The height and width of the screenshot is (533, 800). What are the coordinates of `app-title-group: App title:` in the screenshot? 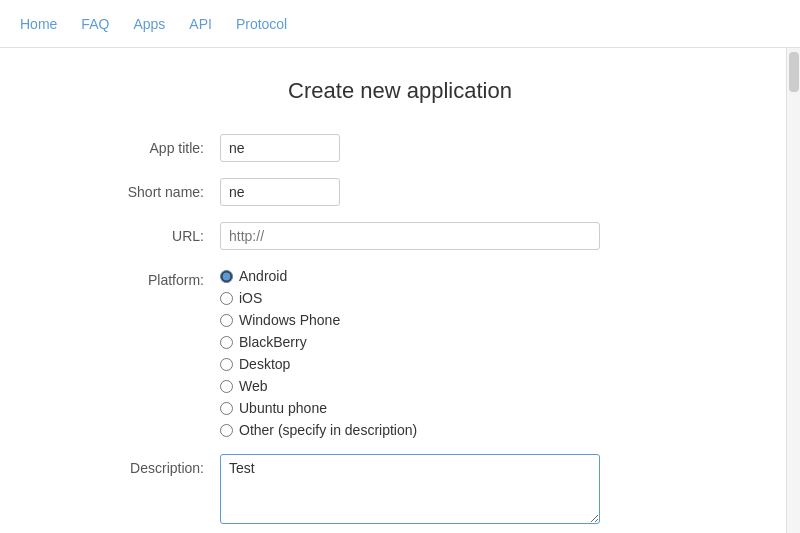 It's located at (400, 148).